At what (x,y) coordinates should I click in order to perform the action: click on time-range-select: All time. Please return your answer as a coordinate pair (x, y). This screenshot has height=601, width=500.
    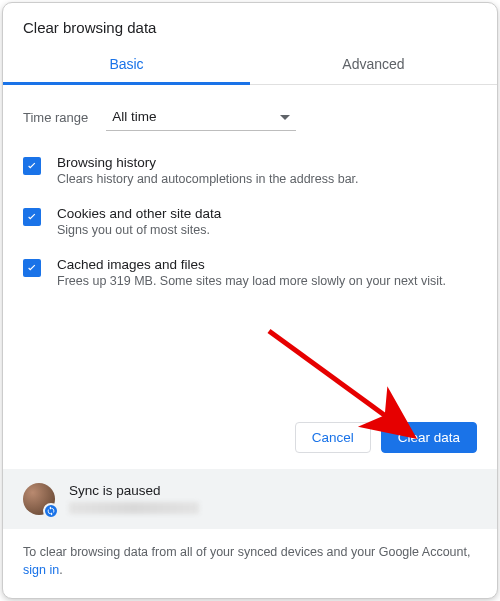
    Looking at the image, I should click on (201, 117).